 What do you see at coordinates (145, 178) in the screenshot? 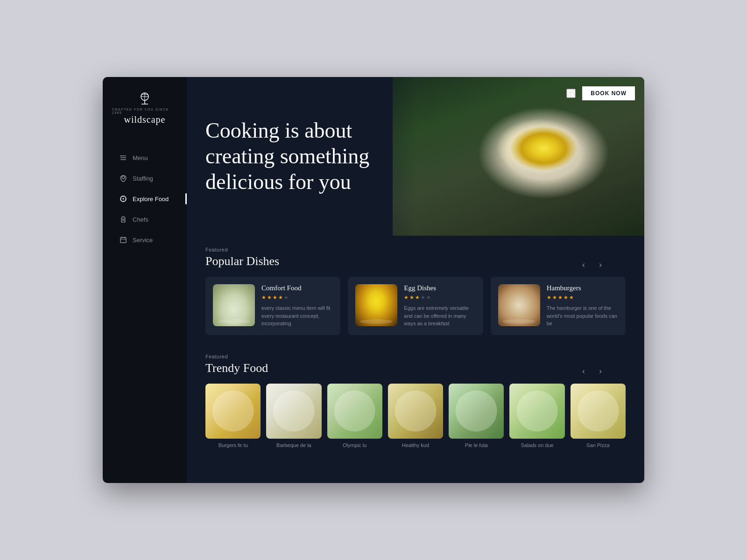
I see `sidebar-item-staffing: Staffing` at bounding box center [145, 178].